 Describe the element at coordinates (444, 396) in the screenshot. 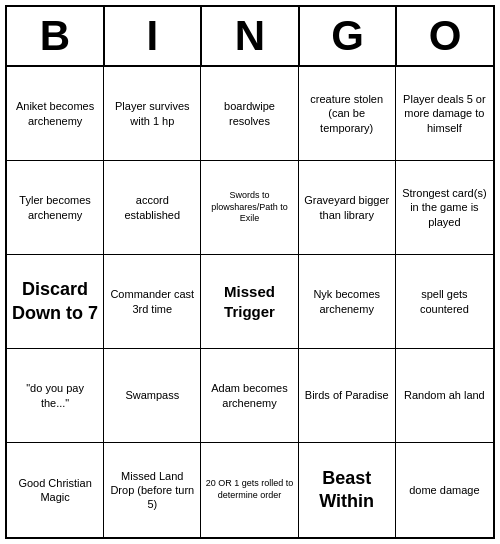

I see `bingo-cell-19: Random ah land` at that location.